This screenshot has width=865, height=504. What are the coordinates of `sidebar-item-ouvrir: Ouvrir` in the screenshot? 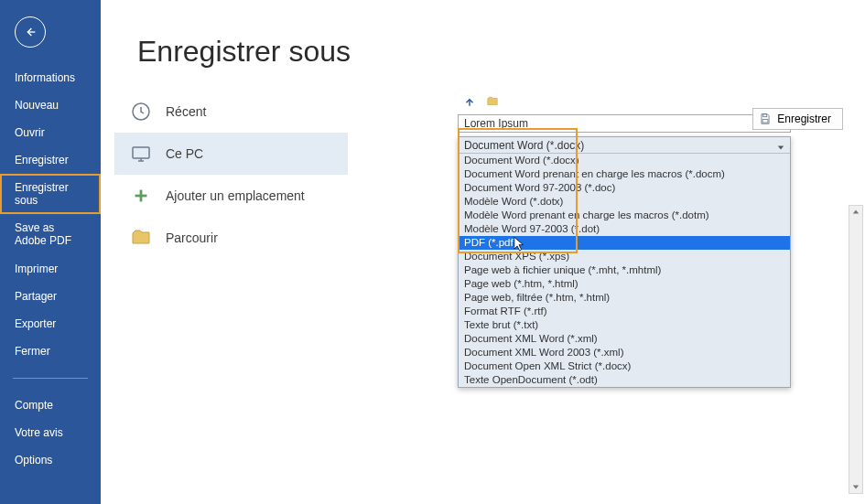 It's located at (50, 133).